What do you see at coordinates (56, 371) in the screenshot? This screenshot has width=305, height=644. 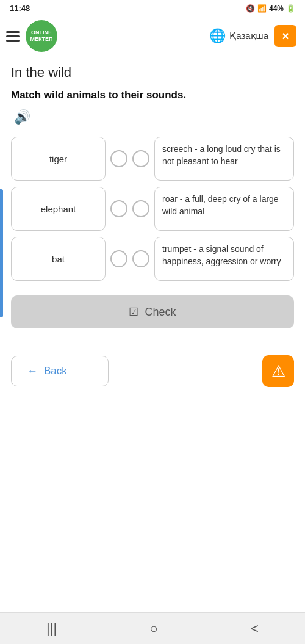 I see `back-label: Back` at bounding box center [56, 371].